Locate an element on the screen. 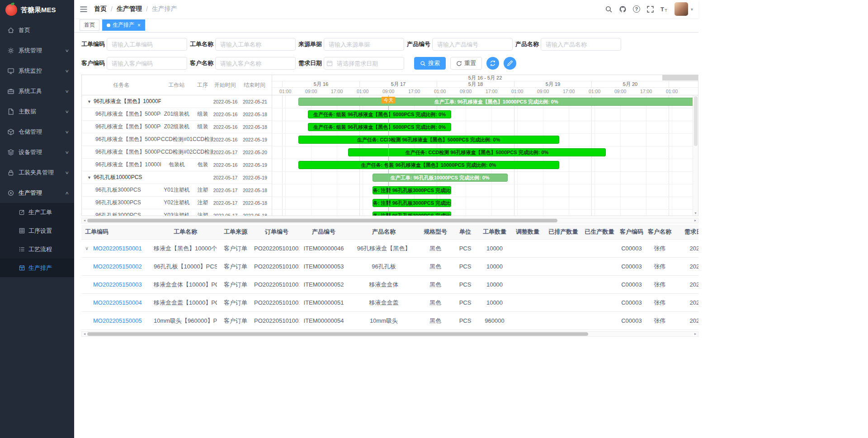 This screenshot has height=438, width=868. table-row: MO20220515000296孔孔板【10000】PCS客户订单PO20220… is located at coordinates (390, 267).